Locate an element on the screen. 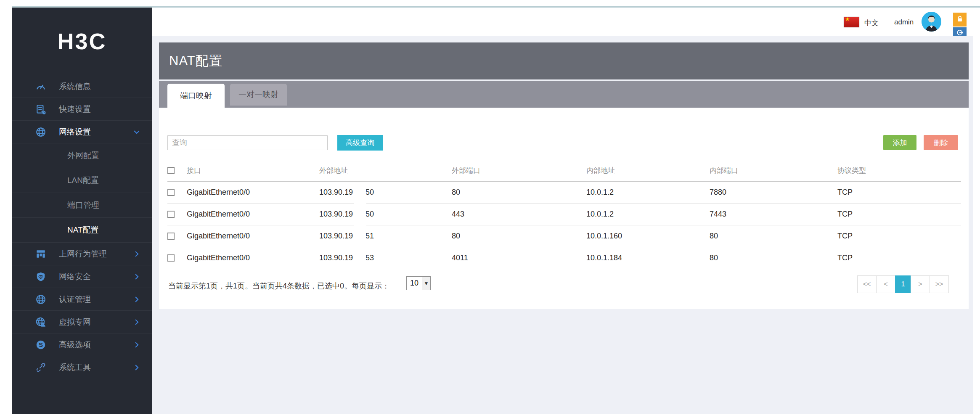  column-header-internal-addr: 内部地址 is located at coordinates (648, 171).